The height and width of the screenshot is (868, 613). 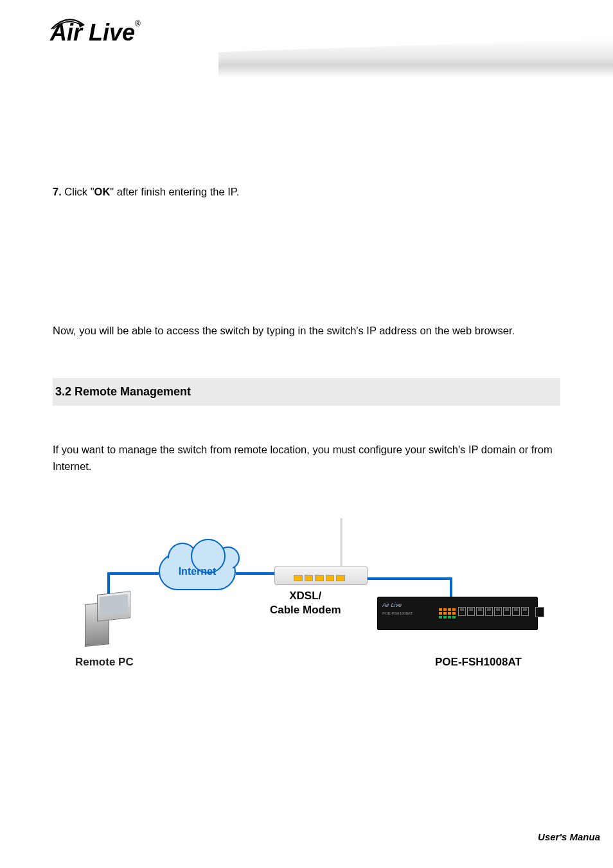 What do you see at coordinates (319, 578) in the screenshot?
I see `modem-ports-icon` at bounding box center [319, 578].